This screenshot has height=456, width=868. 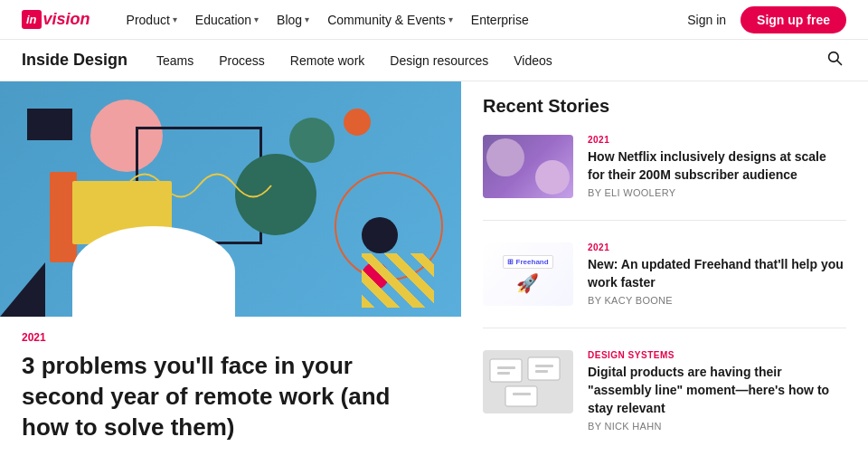 I want to click on subnav-design-resources: Design resources, so click(x=439, y=61).